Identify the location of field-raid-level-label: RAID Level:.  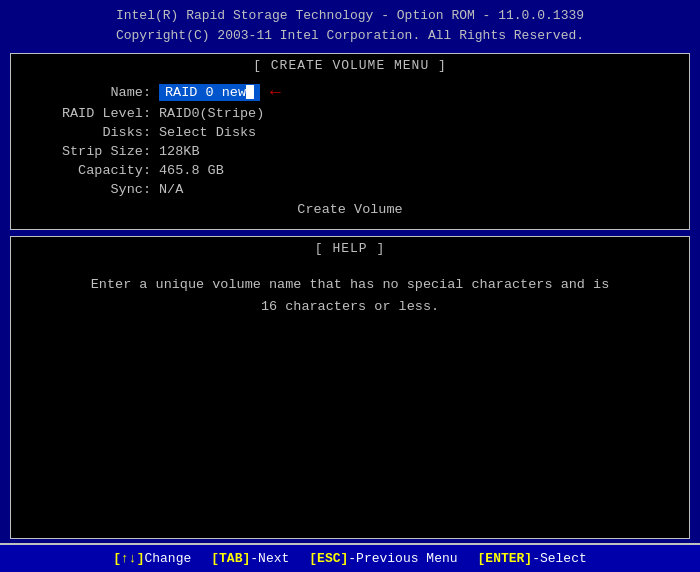
(91, 114).